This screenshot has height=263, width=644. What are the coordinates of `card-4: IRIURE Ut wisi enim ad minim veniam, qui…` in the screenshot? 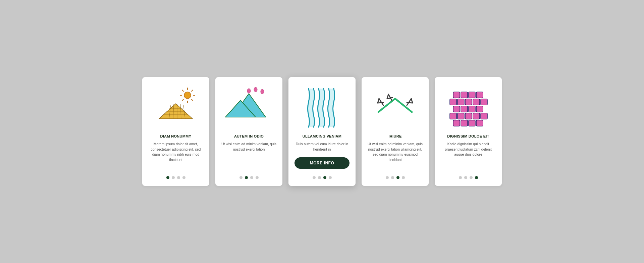 It's located at (395, 132).